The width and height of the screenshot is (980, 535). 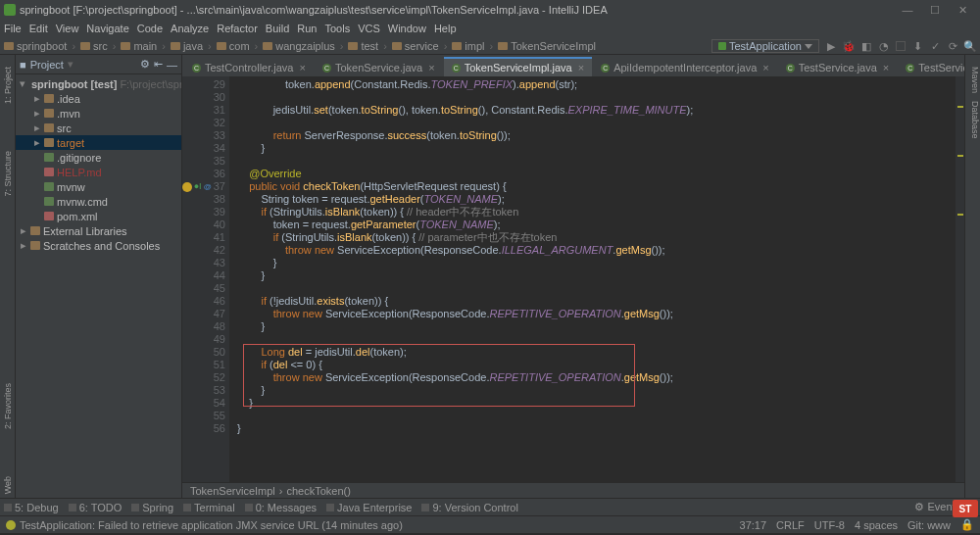 I want to click on menu-edit: Edit, so click(x=39, y=28).